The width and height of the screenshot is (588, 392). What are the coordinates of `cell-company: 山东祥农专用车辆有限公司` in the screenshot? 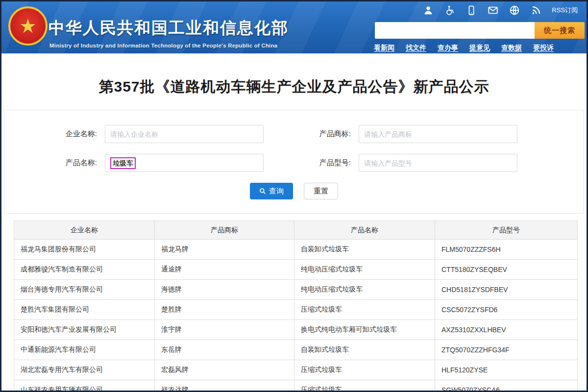 It's located at (84, 386).